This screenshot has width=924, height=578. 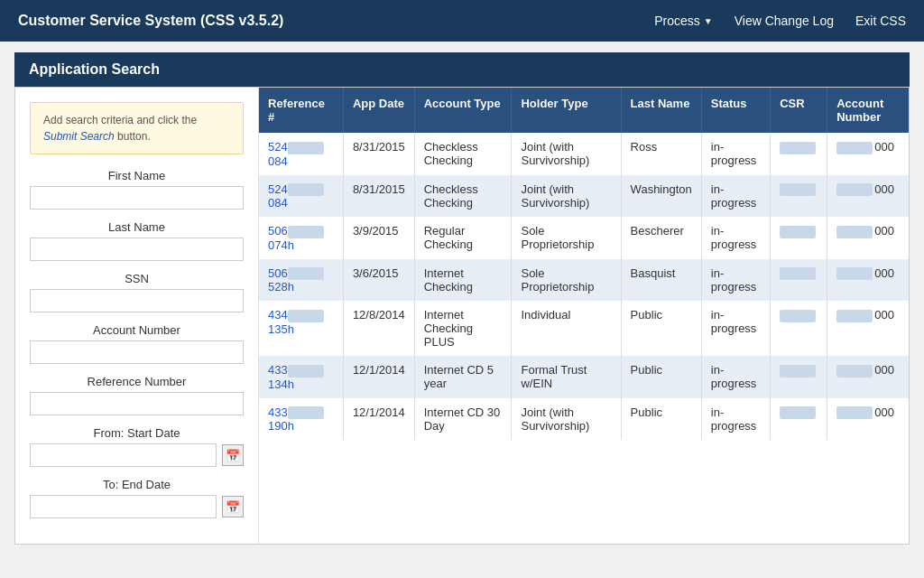 I want to click on hint-italic: Submit Search, so click(x=79, y=136).